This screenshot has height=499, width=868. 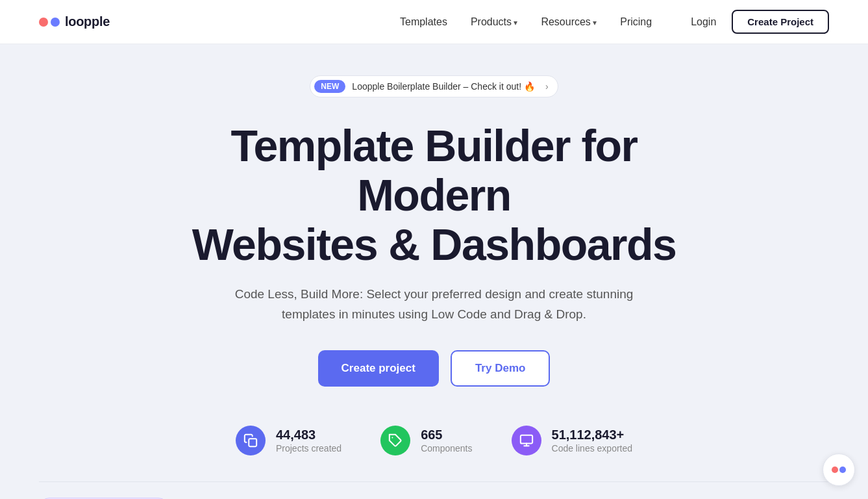 What do you see at coordinates (447, 435) in the screenshot?
I see `stat-number-components: 665` at bounding box center [447, 435].